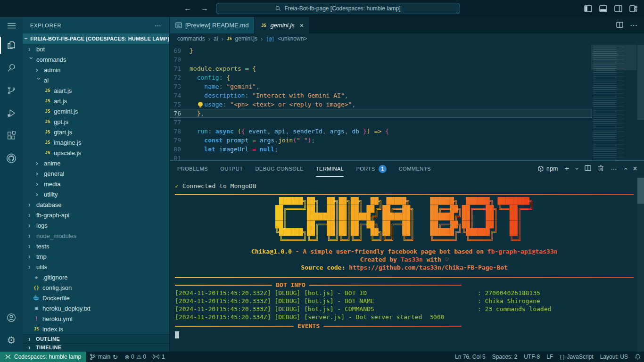  Describe the element at coordinates (548, 169) in the screenshot. I see `terminal-profile: npm` at that location.